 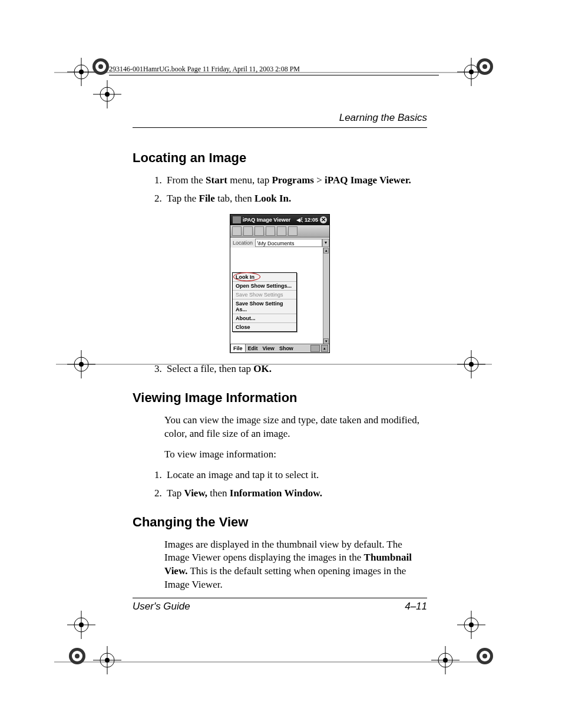 What do you see at coordinates (296, 485) in the screenshot?
I see `steps-viewing: Locate an image and tap it to select it.…` at bounding box center [296, 485].